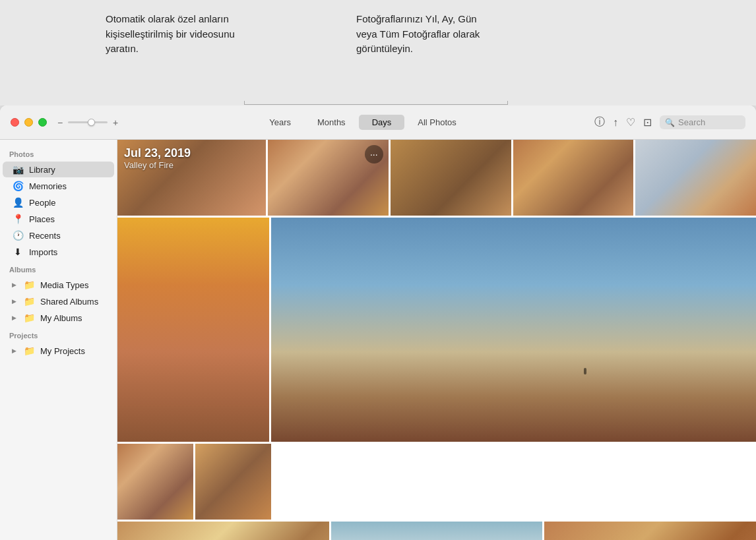  What do you see at coordinates (329, 178) in the screenshot?
I see `list-item: ···` at bounding box center [329, 178].